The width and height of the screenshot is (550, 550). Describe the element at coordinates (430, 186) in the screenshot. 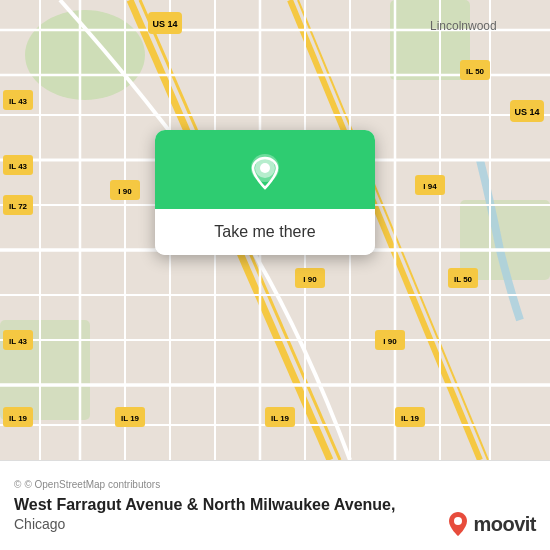

I see `svg-text: I 94` at that location.